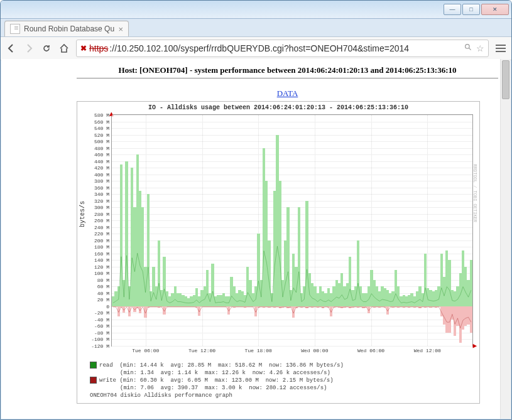 The image size is (512, 420). What do you see at coordinates (288, 70) in the screenshot?
I see `page-heading: Host: [ONEOH704] - system performance be…` at bounding box center [288, 70].